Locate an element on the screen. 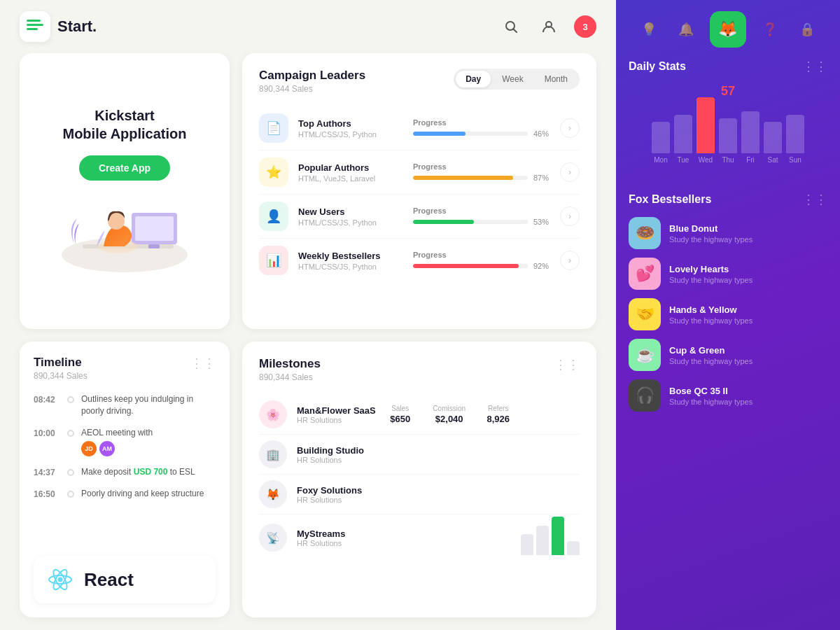  react-footer: React is located at coordinates (125, 580).